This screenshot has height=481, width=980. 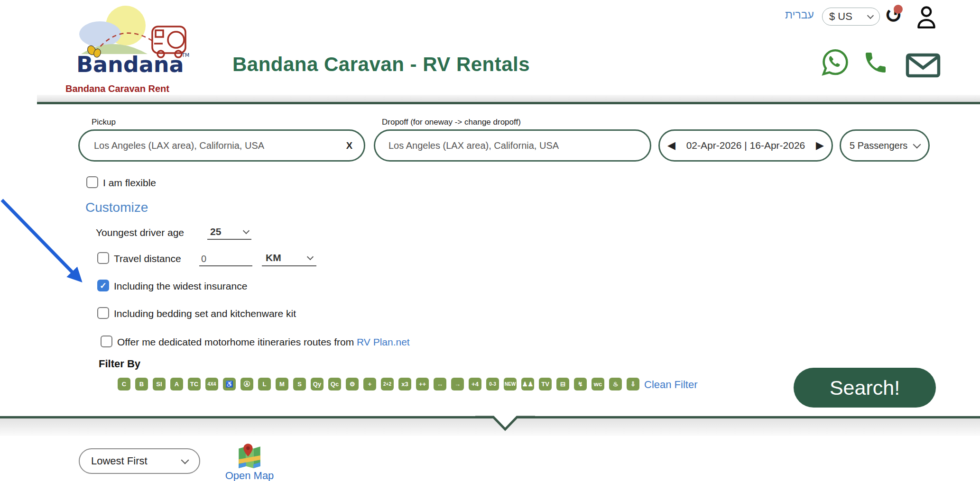 I want to click on passengers-value: 5 Passengers, so click(x=878, y=146).